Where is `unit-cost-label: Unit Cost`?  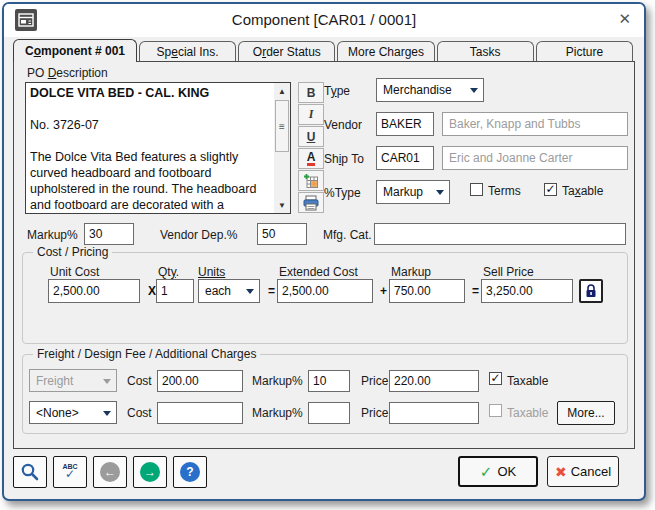 unit-cost-label: Unit Cost is located at coordinates (74, 272).